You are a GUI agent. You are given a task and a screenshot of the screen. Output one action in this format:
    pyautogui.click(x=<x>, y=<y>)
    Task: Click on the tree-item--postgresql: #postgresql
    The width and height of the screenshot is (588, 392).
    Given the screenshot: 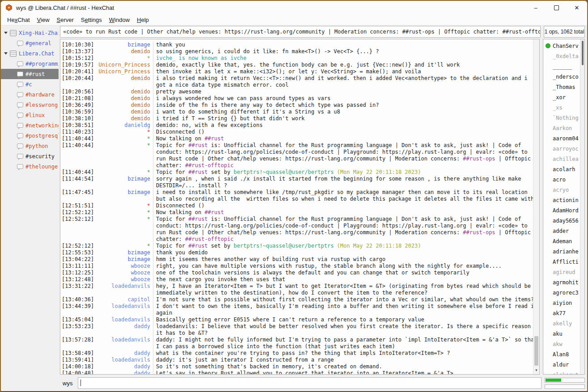 What is the action you would take?
    pyautogui.click(x=30, y=136)
    